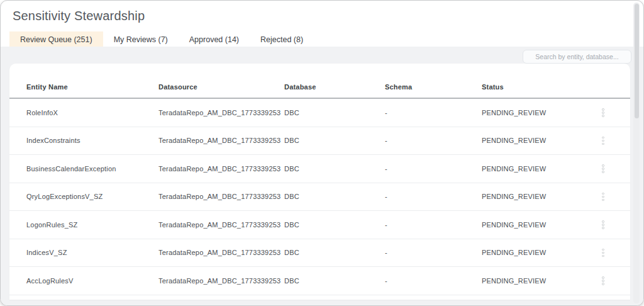 This screenshot has height=306, width=644. Describe the element at coordinates (84, 297) in the screenshot. I see `cell-entity-name: Events_MediaV` at that location.